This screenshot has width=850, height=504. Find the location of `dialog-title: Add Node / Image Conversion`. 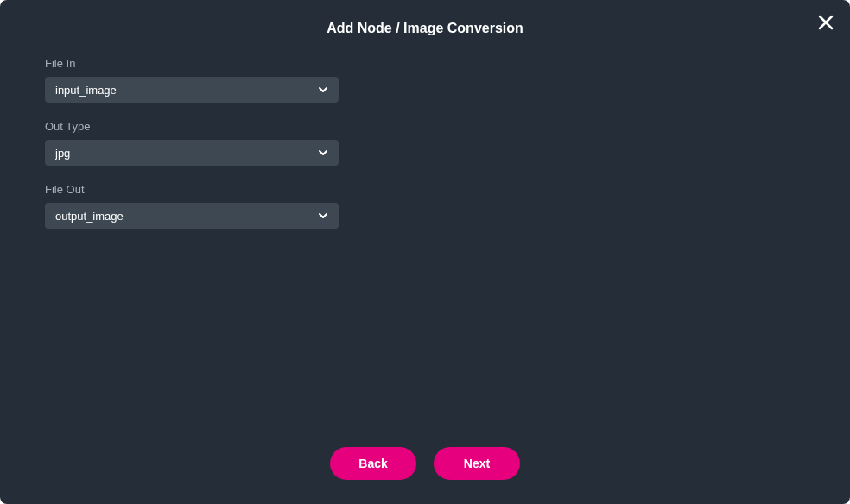

dialog-title: Add Node / Image Conversion is located at coordinates (425, 28).